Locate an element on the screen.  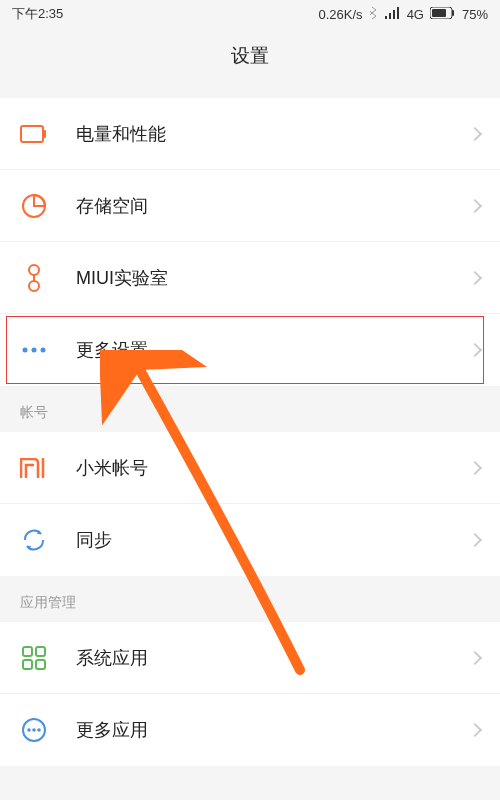
item-label: 电量和性能 is located at coordinates (273, 134).